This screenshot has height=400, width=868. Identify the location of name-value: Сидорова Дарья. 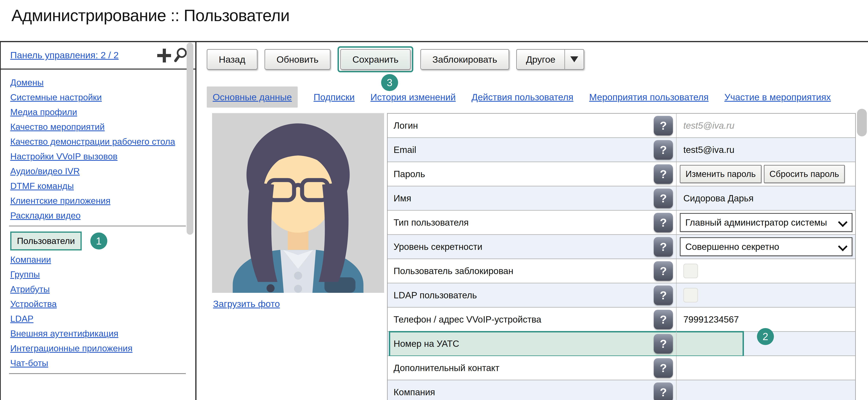
(766, 198).